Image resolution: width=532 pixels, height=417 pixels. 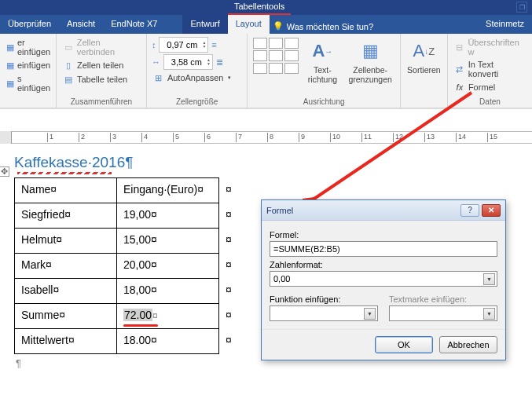 I want to click on convert-to-text-button: ⇄In Text konverti, so click(x=490, y=69).